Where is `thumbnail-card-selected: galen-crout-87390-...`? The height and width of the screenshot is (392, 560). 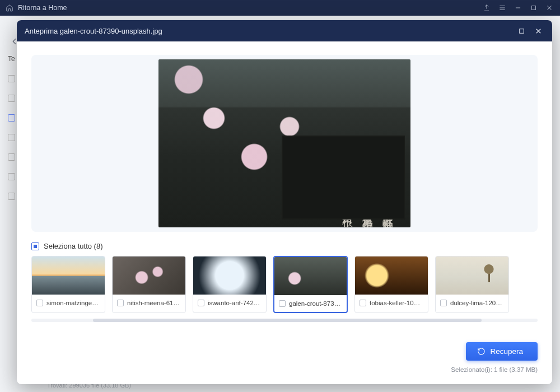
thumbnail-card-selected: galen-crout-87390-... is located at coordinates (310, 284).